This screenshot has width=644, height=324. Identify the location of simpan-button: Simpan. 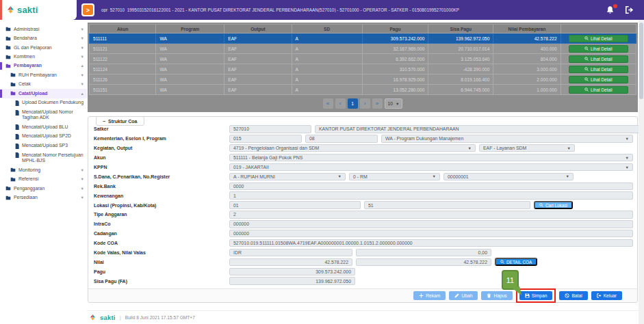
(537, 295).